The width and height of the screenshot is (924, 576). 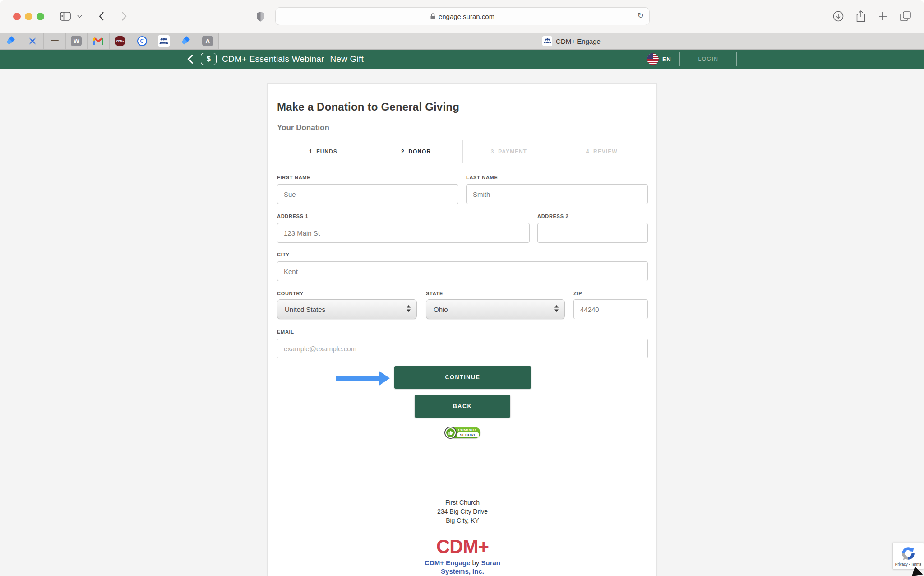 I want to click on address1-input, so click(x=403, y=233).